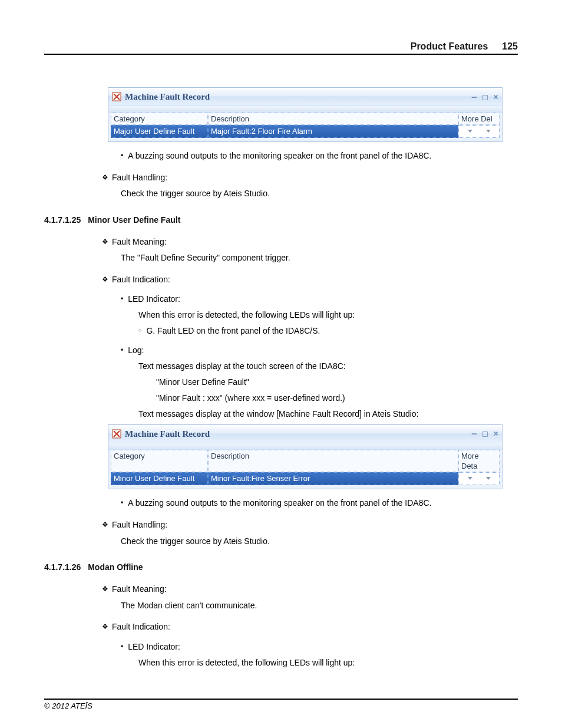  Describe the element at coordinates (62, 220) in the screenshot. I see `section-number: 4.1.7.1.25` at that location.